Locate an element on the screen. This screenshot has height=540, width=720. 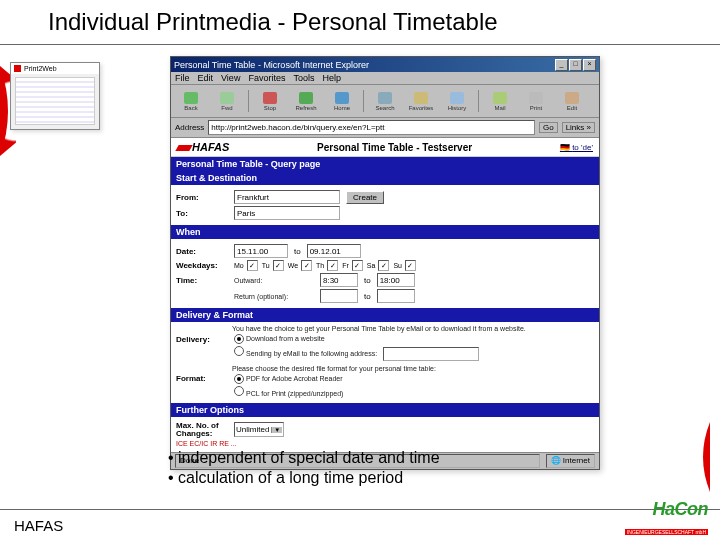
slide-title: Individual Printmedia - Personal Timetab… is located at coordinates (360, 22).